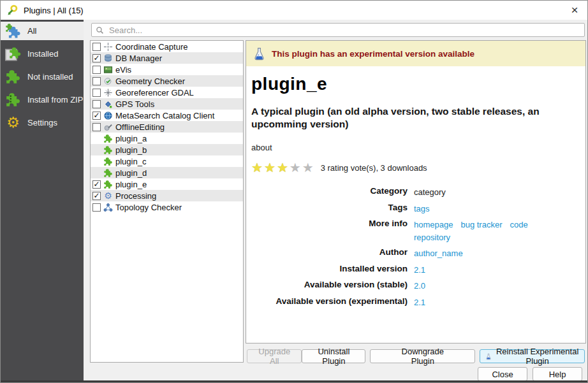  I want to click on sidebar-item-install-from-zip: Install from ZIP, so click(42, 99).